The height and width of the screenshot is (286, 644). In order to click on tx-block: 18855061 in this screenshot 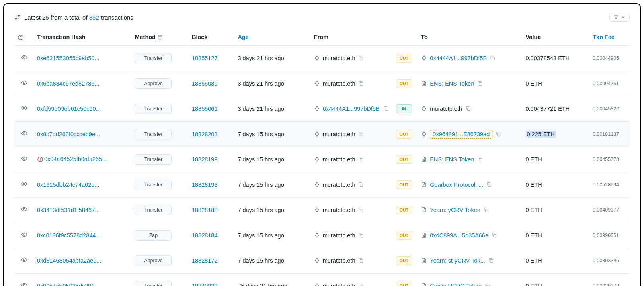, I will do `click(211, 108)`.